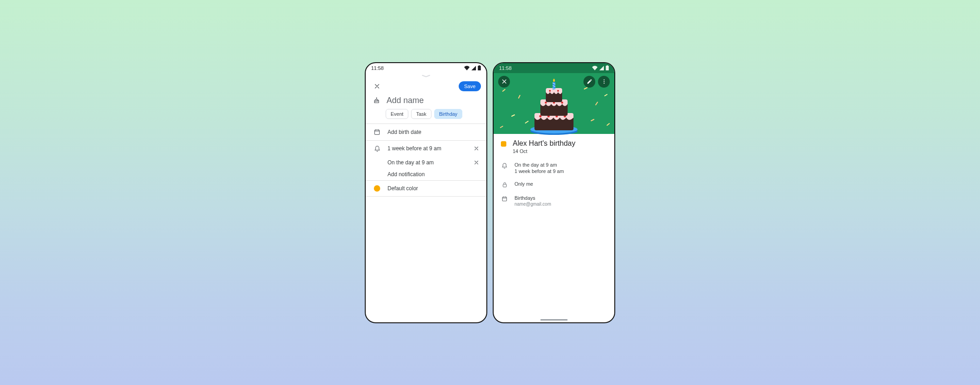 This screenshot has width=980, height=385. What do you see at coordinates (426, 76) in the screenshot?
I see `drag-handle` at bounding box center [426, 76].